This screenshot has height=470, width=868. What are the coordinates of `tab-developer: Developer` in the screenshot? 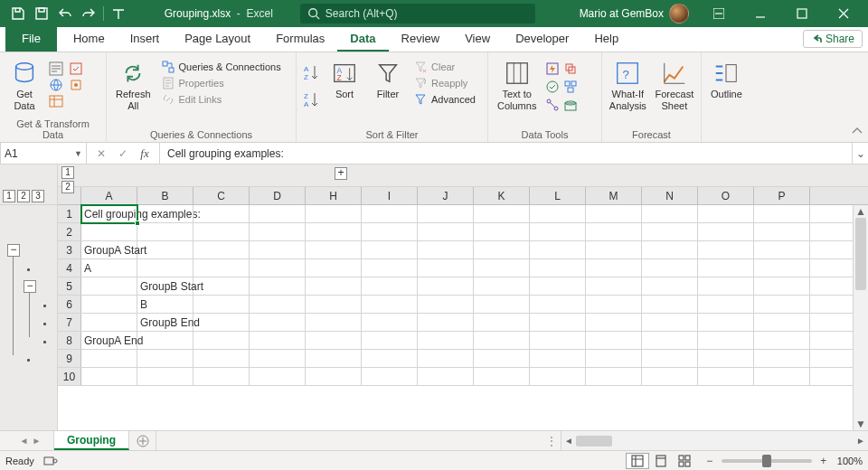 It's located at (542, 40).